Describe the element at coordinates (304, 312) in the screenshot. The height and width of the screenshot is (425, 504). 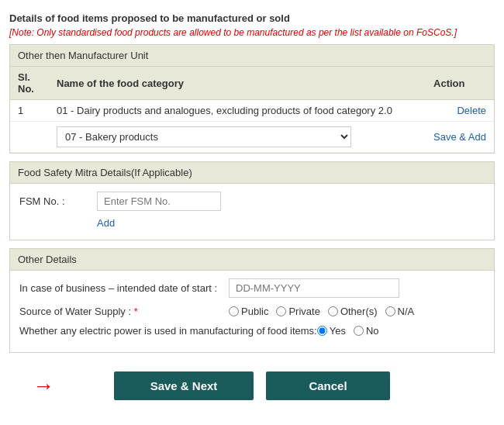
I see `water-private-text: Private` at that location.